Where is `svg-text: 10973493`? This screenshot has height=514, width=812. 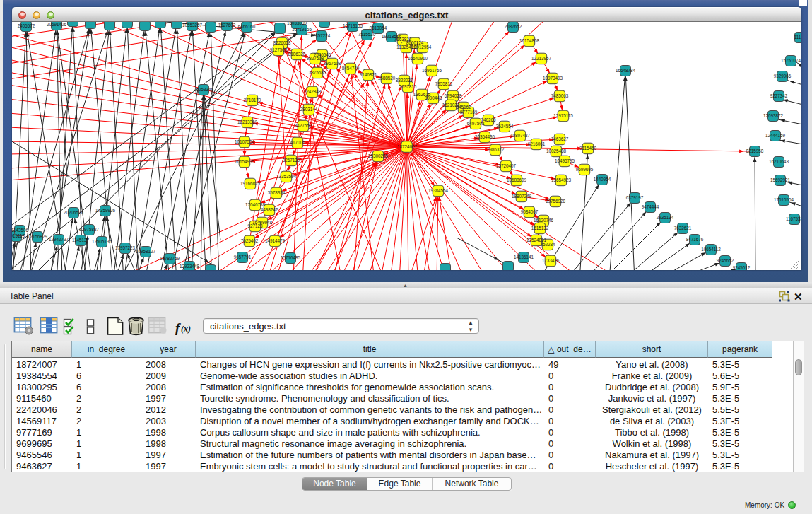
svg-text: 10973493 is located at coordinates (553, 78).